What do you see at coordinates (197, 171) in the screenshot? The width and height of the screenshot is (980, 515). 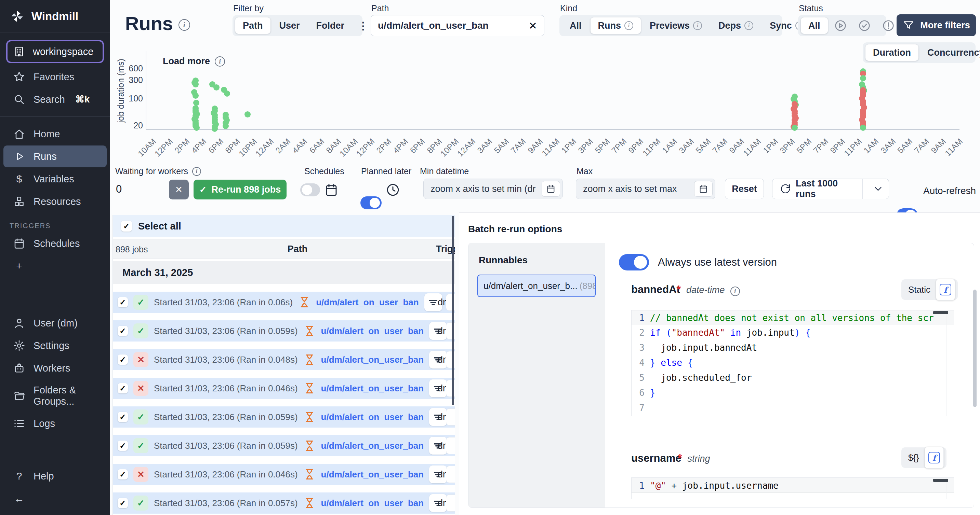 I see `waiting-info-icon: i` at bounding box center [197, 171].